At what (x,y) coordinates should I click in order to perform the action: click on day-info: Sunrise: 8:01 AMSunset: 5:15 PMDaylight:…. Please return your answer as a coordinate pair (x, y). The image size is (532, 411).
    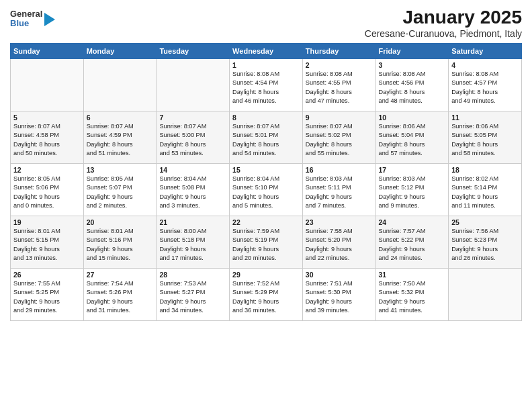
    Looking at the image, I should click on (47, 244).